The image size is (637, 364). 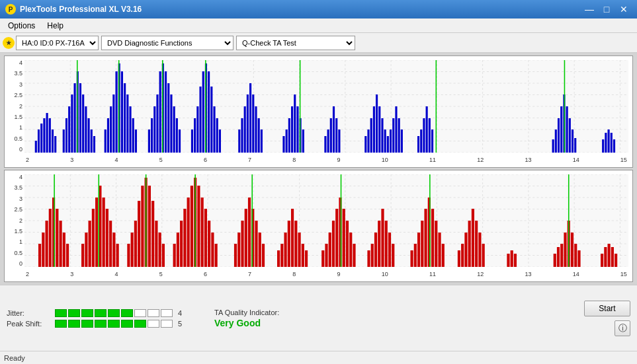 What do you see at coordinates (247, 323) in the screenshot?
I see `ta-quality-value: Very Good` at bounding box center [247, 323].